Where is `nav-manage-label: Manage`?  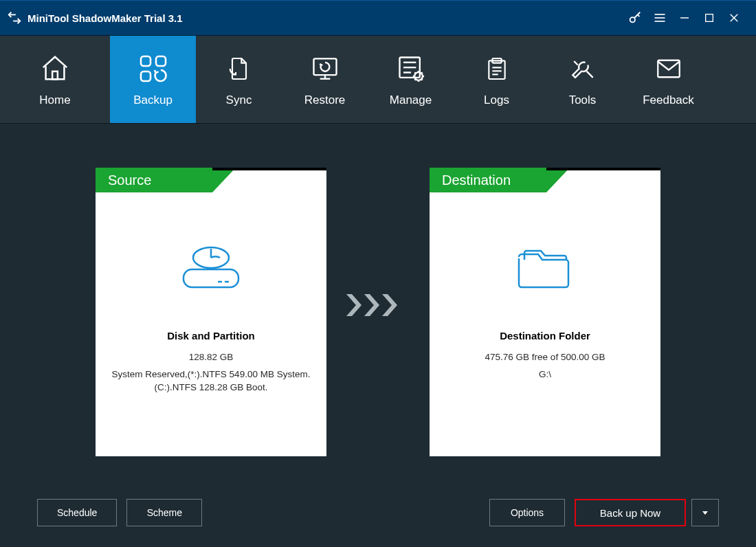 nav-manage-label: Manage is located at coordinates (411, 100).